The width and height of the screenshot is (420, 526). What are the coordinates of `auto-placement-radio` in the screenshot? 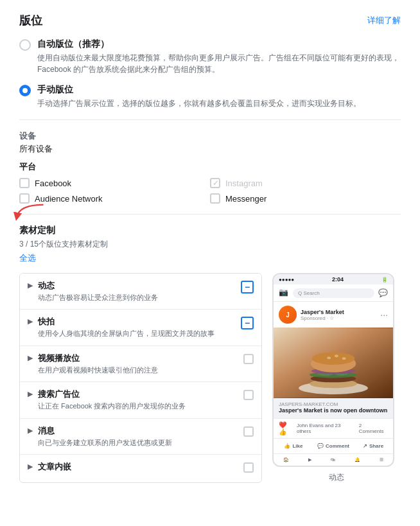 It's located at (25, 45).